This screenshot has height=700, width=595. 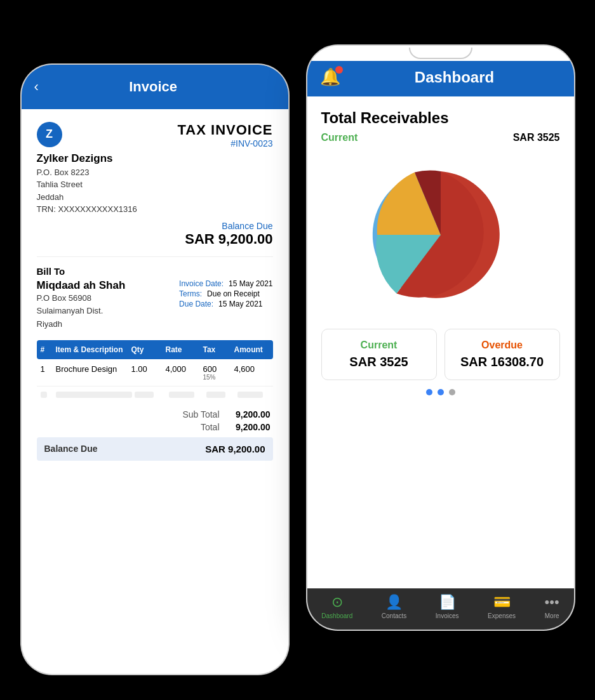 What do you see at coordinates (226, 284) in the screenshot?
I see `invoice-date-row: Invoice Date: 15 May 2021` at bounding box center [226, 284].